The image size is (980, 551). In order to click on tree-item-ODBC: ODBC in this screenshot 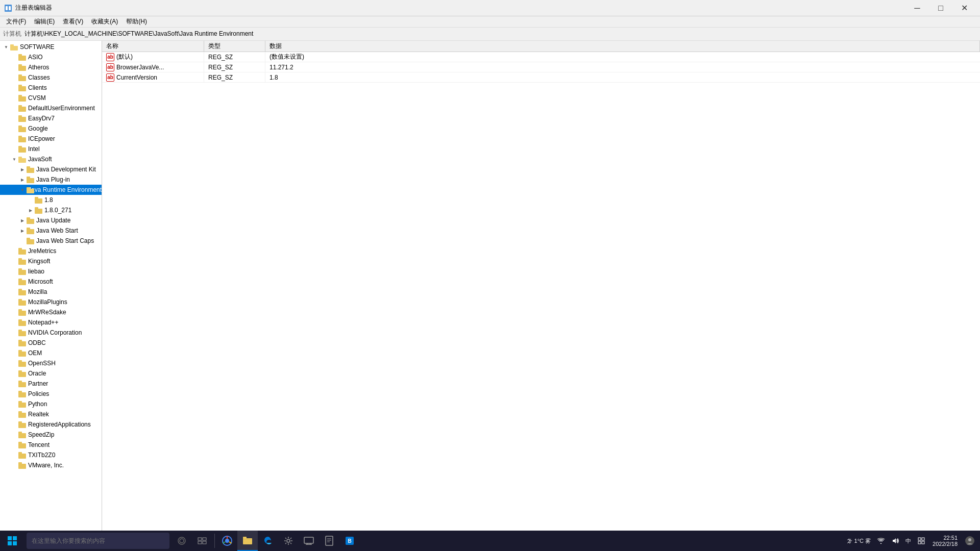, I will do `click(51, 343)`.